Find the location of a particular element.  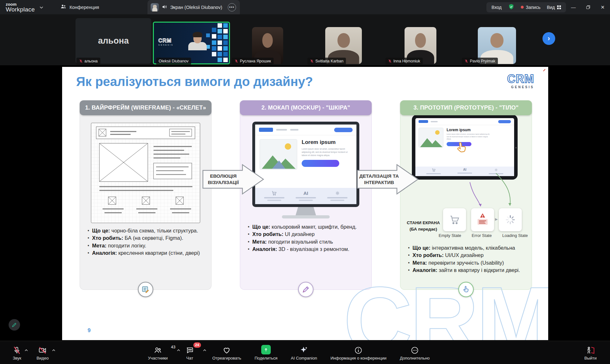

ai-companion-label: AI Companion is located at coordinates (304, 358).